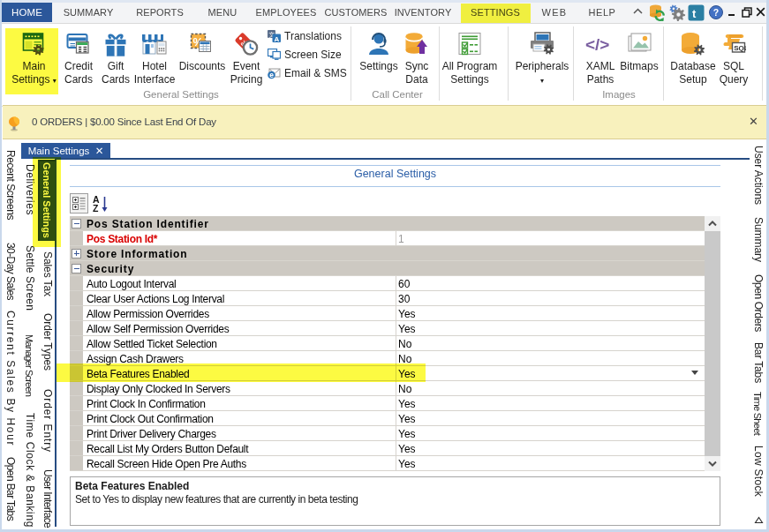 The width and height of the screenshot is (769, 532). What do you see at coordinates (95, 208) in the screenshot?
I see `svg-text: Z` at bounding box center [95, 208].